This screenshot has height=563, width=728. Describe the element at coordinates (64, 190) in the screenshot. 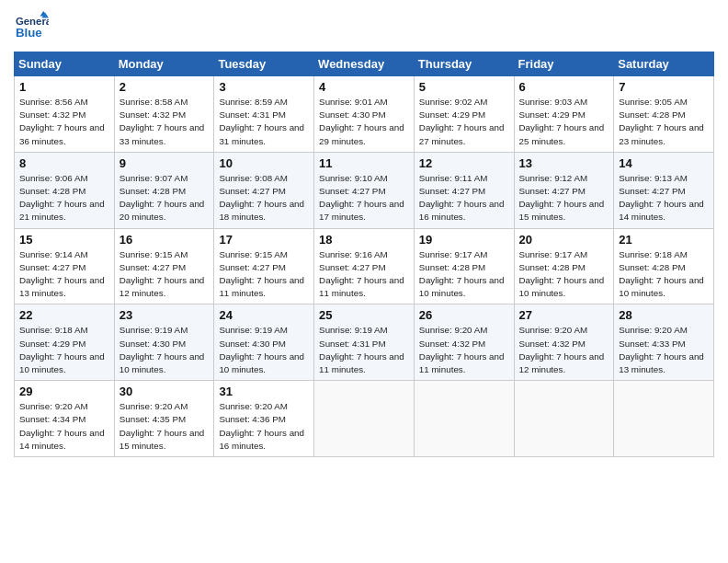

I see `calendar-day-cell: 8 Sunrise: 9:06 AMSunset: 4:28 PMDayligh…` at that location.